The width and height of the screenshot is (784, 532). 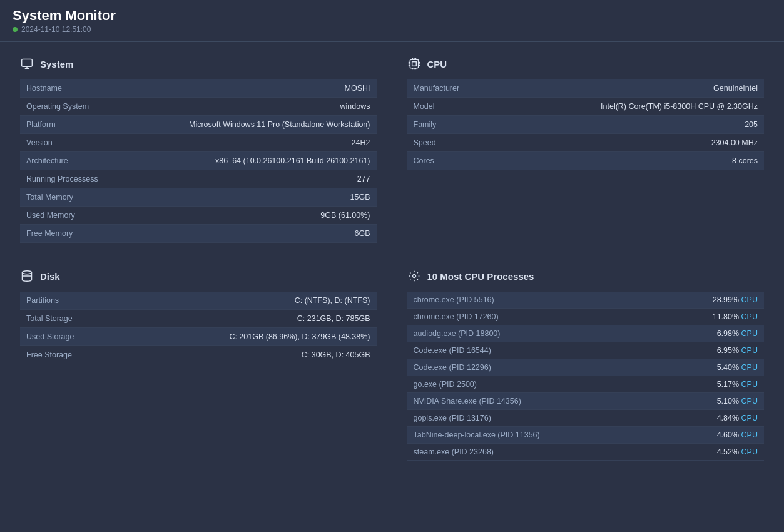 I want to click on cpu-row-label: Family, so click(x=425, y=125).